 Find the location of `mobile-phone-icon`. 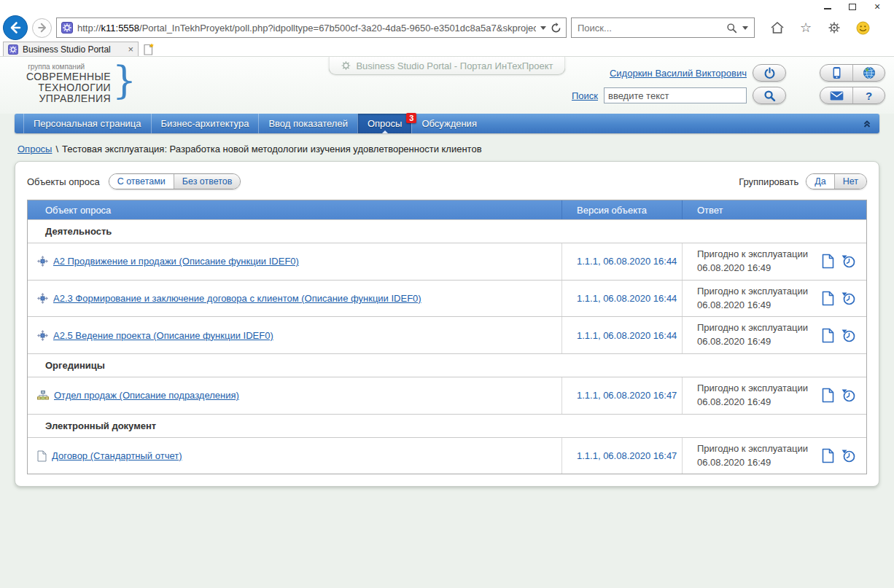

mobile-phone-icon is located at coordinates (837, 73).